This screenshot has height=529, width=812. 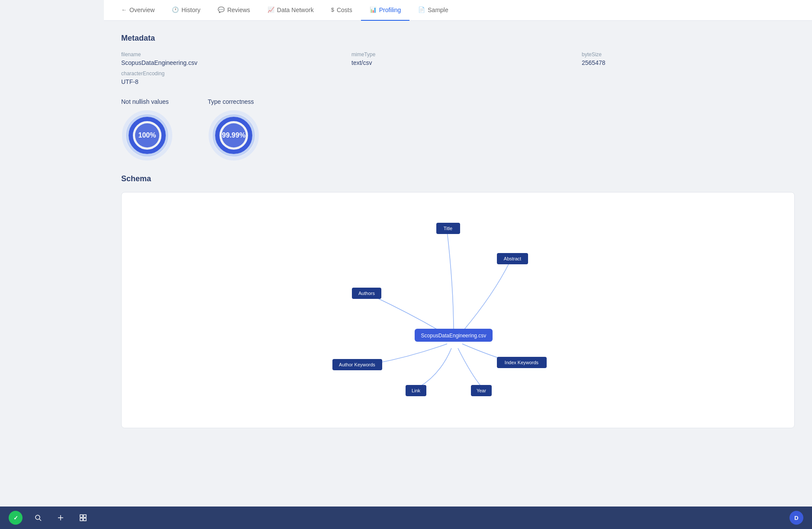 What do you see at coordinates (458, 59) in the screenshot?
I see `mimetype-item: mimeType text/csv` at bounding box center [458, 59].